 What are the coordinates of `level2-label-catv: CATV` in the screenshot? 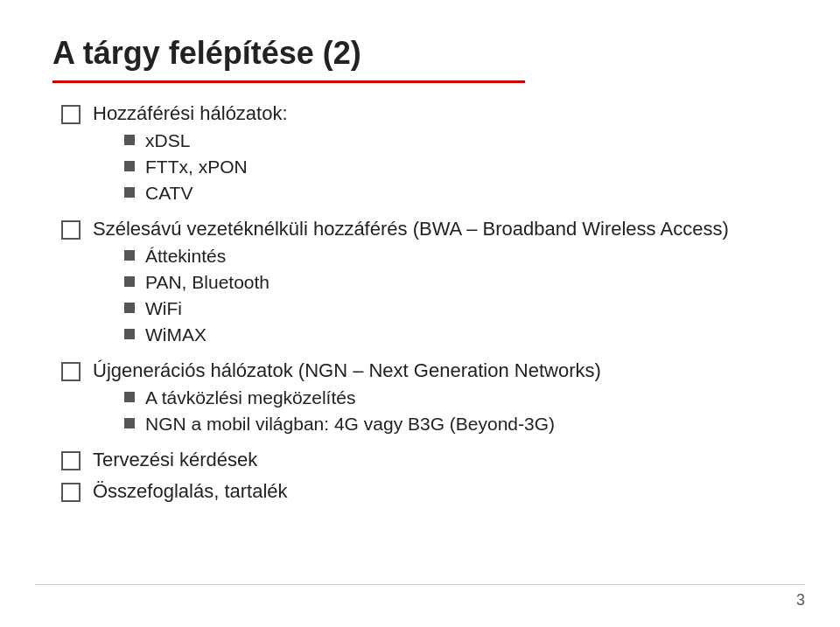 It's located at (466, 193).